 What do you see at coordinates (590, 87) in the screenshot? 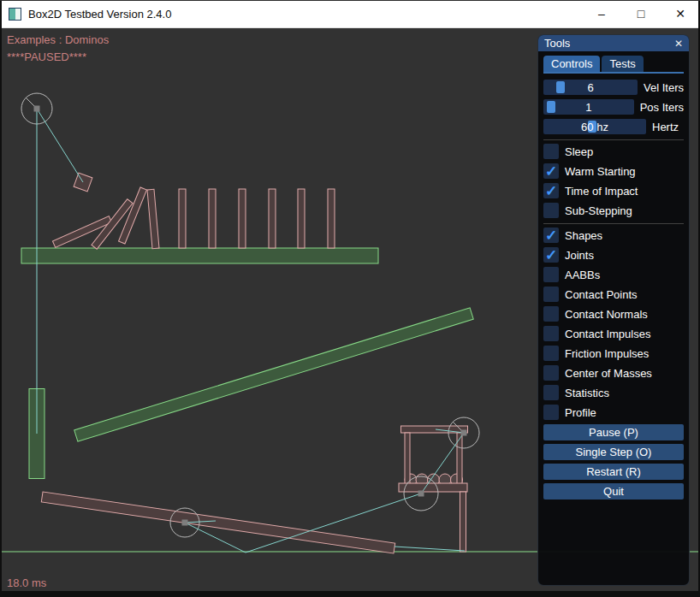
I see `slider-value: 6` at bounding box center [590, 87].